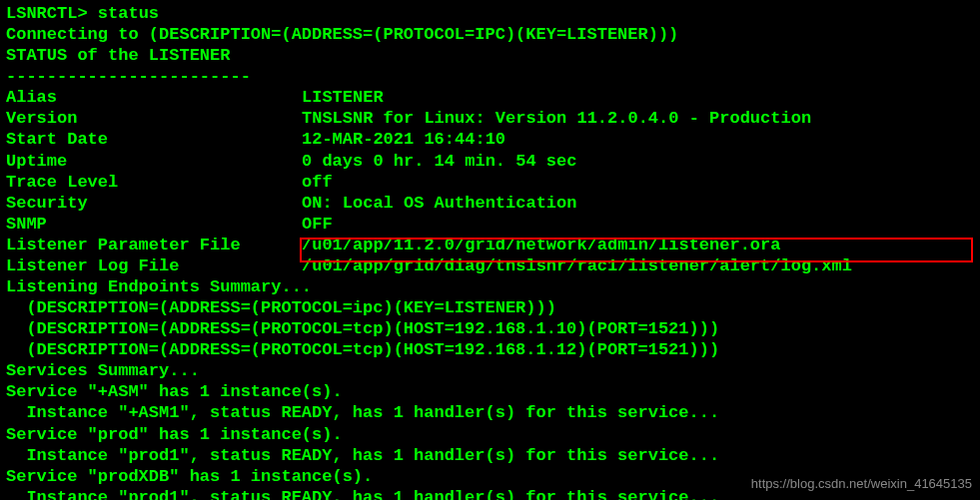 The width and height of the screenshot is (980, 500). Describe the element at coordinates (154, 204) in the screenshot. I see `kv-label: Security` at that location.